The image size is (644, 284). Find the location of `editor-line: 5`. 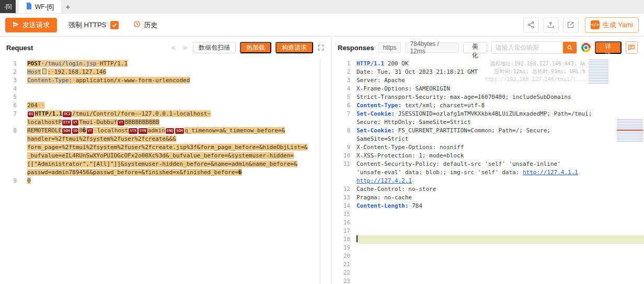

editor-line: 5 is located at coordinates (165, 97).